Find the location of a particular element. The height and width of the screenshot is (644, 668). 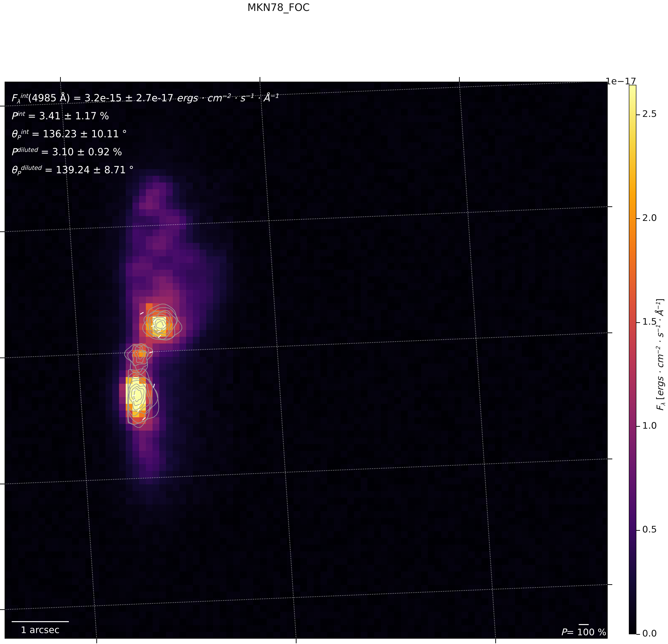

scalebar-line is located at coordinates (40, 622).